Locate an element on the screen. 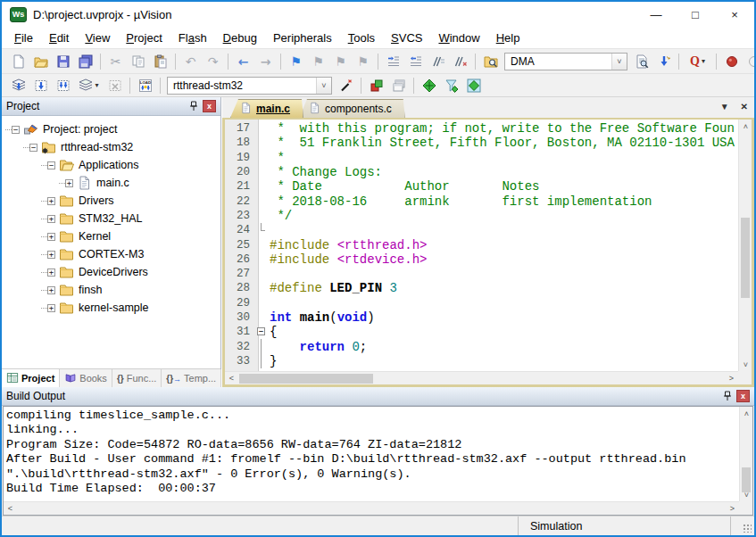  build-icon is located at coordinates (41, 86).